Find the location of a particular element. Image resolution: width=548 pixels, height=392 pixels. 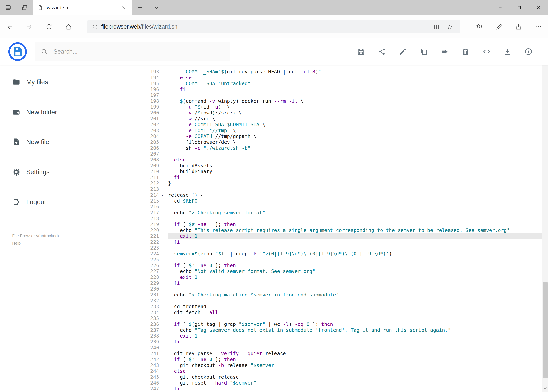

code-line-208: 208 else is located at coordinates (334, 160).